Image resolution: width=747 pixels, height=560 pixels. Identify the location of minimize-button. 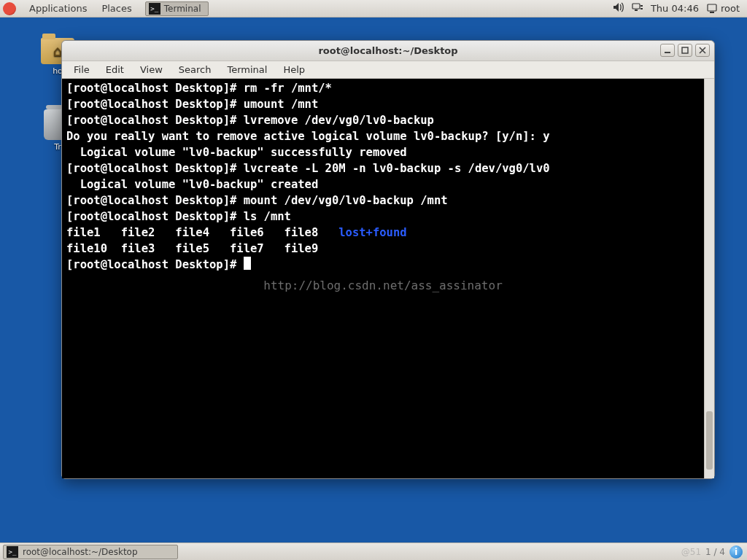
(667, 50).